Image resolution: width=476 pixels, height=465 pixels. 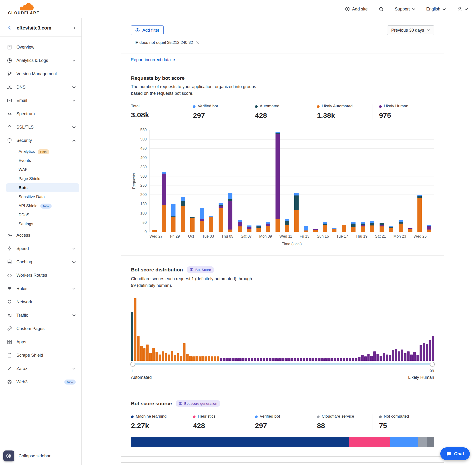 I want to click on add-site-label: Add site, so click(x=360, y=9).